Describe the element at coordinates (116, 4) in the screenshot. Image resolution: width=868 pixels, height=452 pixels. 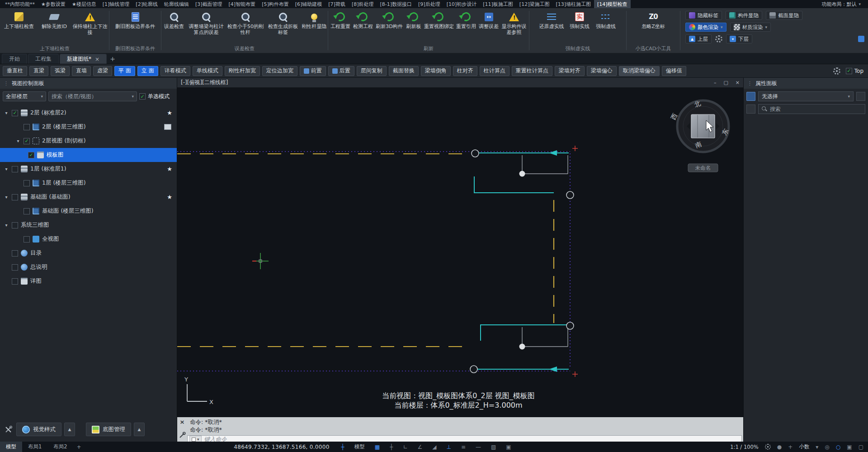
I see `menu-item-axis: [1]轴线管理` at that location.